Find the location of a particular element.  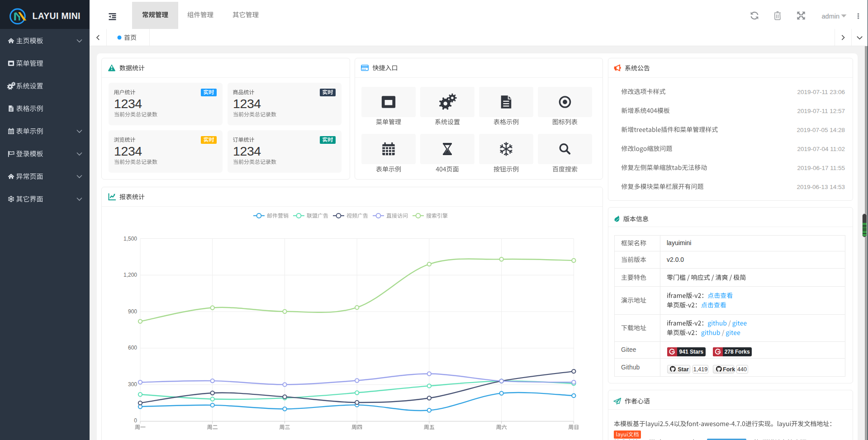

svg-text: 941 Stars is located at coordinates (692, 352).